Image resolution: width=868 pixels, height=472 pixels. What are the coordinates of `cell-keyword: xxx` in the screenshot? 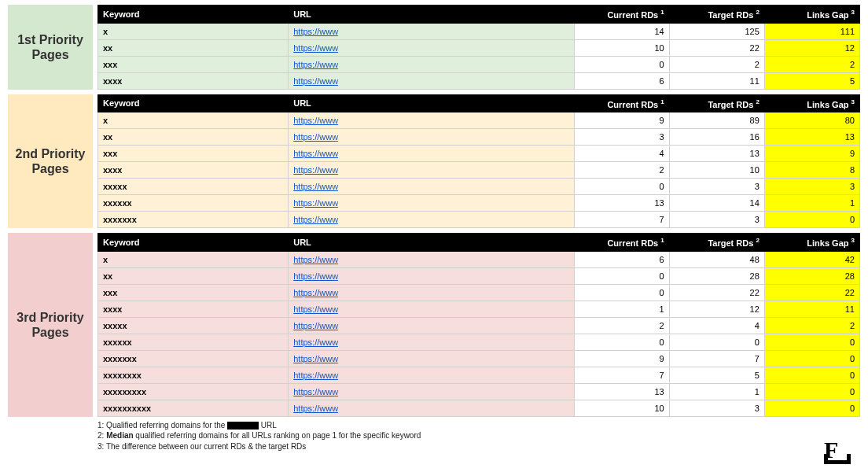 It's located at (193, 65).